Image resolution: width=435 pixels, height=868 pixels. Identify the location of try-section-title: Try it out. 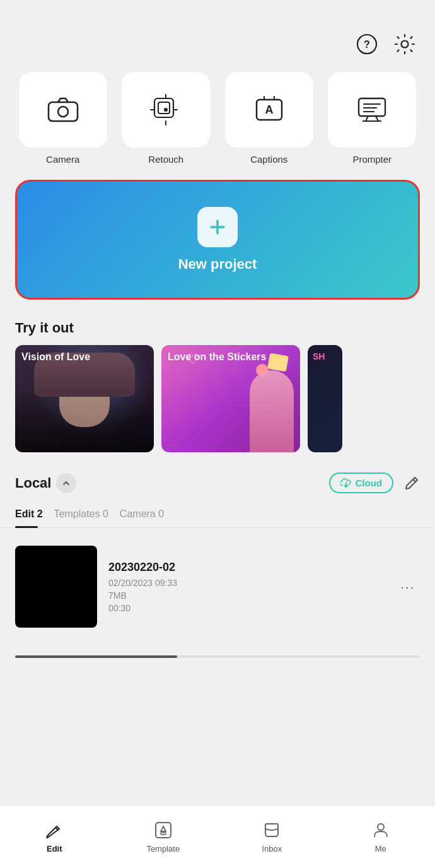
(218, 330).